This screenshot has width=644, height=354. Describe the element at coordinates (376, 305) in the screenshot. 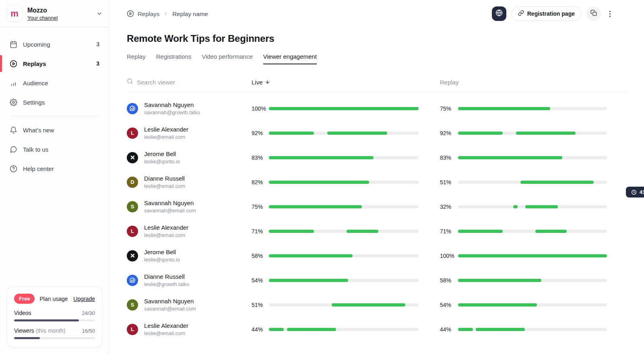

I see `table-row: S Savannah Nguyen savannah@email.com 51%…` at that location.